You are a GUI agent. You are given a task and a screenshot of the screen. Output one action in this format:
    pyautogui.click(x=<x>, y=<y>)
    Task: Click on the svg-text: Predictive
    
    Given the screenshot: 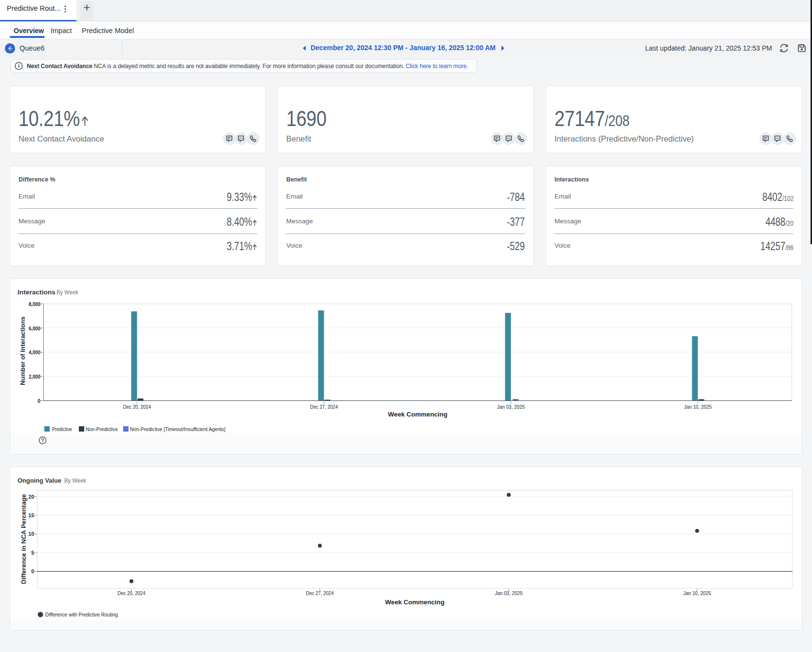 What is the action you would take?
    pyautogui.click(x=62, y=429)
    